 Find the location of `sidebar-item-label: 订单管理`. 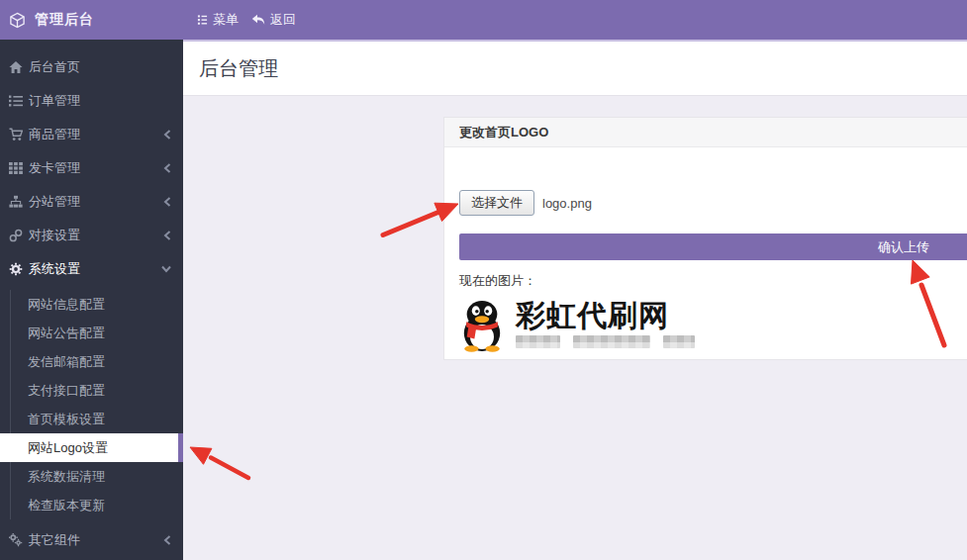

sidebar-item-label: 订单管理 is located at coordinates (54, 101).